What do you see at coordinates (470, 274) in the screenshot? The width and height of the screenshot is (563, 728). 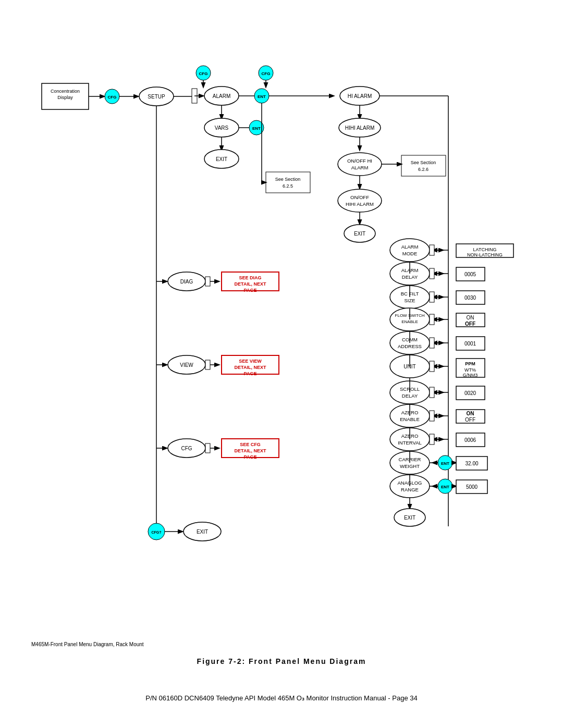 I see `svg-text: 0005` at bounding box center [470, 274].